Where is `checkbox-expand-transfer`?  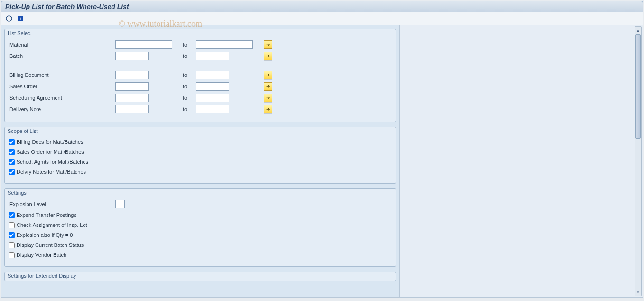
checkbox-expand-transfer is located at coordinates (11, 216).